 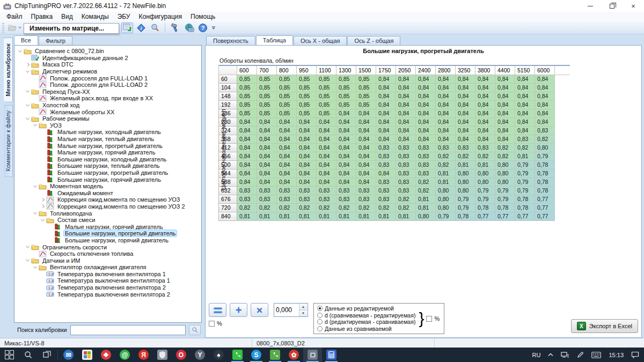 What do you see at coordinates (596, 355) in the screenshot?
I see `tray-keyboard-icon` at bounding box center [596, 355].